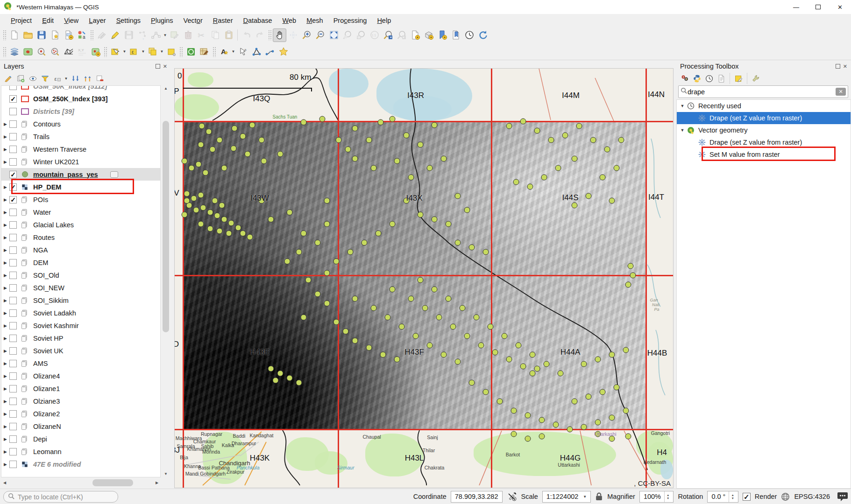 The width and height of the screenshot is (851, 504). I want to click on edit-in-place-icon, so click(738, 78).